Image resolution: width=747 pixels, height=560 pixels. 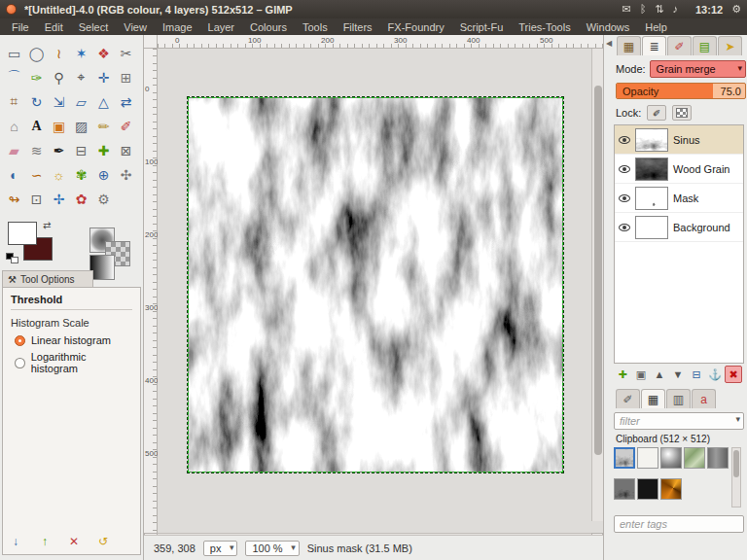 I want to click on tool-n-point-deformation: ✢, so click(x=58, y=198).